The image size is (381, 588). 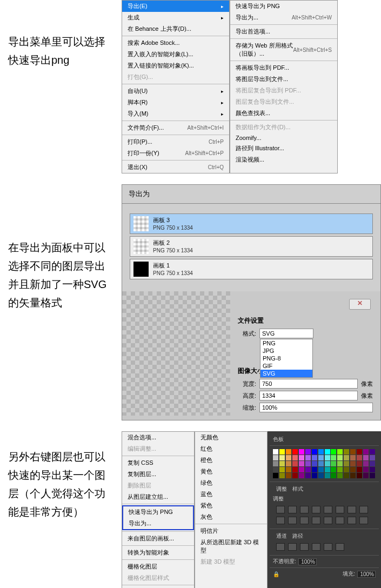 I want to click on menu-item: 脚本(R), so click(x=176, y=103).